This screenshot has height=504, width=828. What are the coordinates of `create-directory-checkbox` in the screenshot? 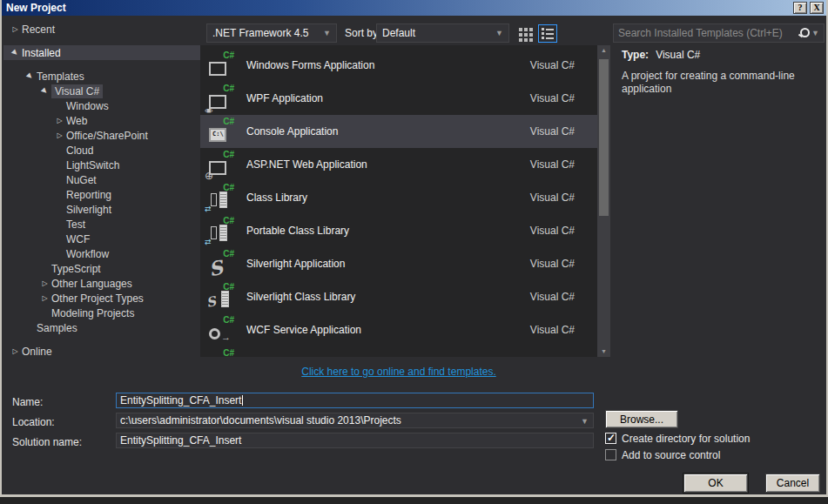 It's located at (611, 439).